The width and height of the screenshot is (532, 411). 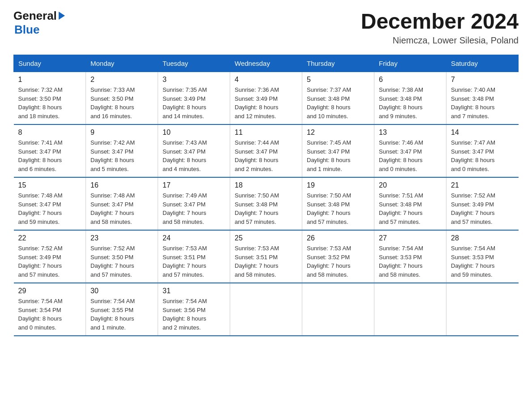 I want to click on day-cell: 19 Sunrise: 7:50 AMSunset: 3:48 PMDaylig…, so click(x=339, y=204).